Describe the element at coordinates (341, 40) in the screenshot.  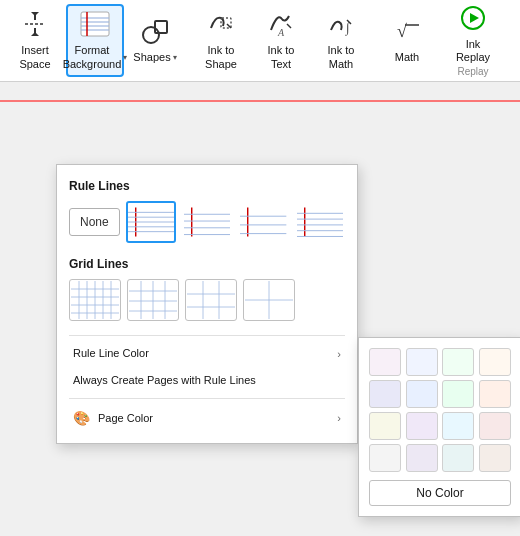
I see `ink-to-math-button: ∫ Ink toMath` at that location.